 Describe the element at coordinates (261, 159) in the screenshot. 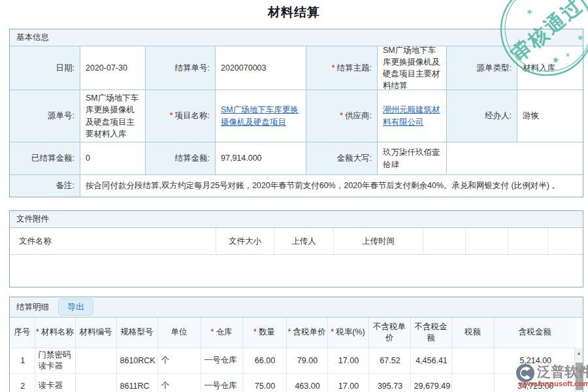

I see `settle-amount-value: 97,914.000` at that location.